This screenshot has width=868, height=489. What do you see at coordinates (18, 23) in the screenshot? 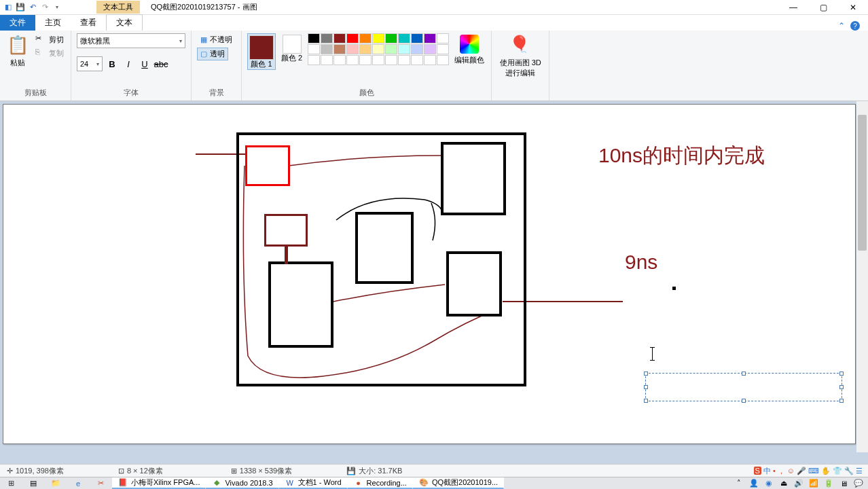
I see `tab-file: 文件` at bounding box center [18, 23].